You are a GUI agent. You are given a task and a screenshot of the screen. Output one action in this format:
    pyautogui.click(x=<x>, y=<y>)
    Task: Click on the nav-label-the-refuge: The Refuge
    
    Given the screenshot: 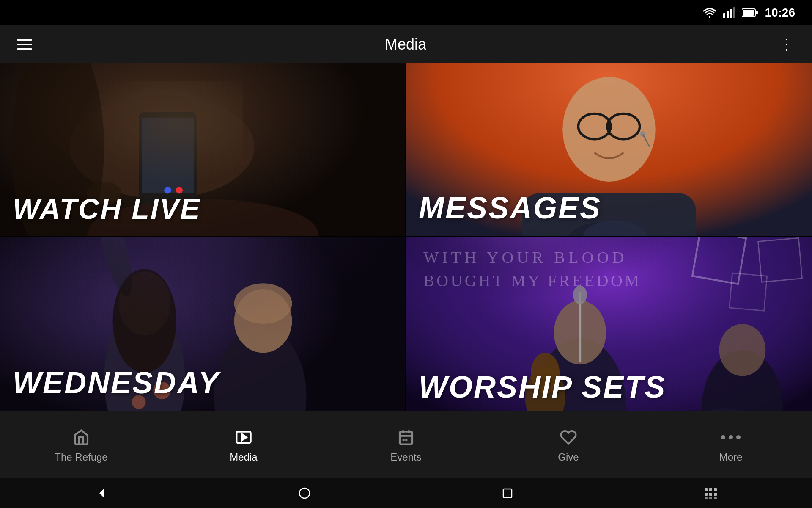 What is the action you would take?
    pyautogui.click(x=81, y=457)
    